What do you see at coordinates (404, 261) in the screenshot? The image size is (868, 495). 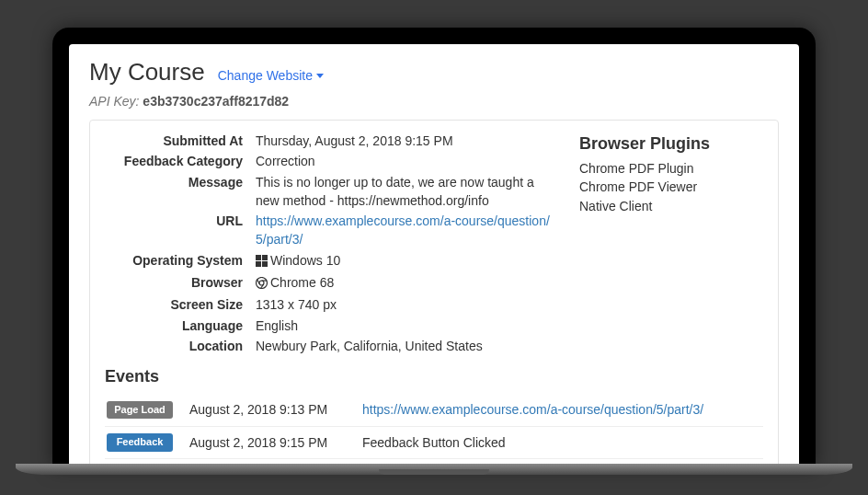 I see `value-os: Windows 10` at bounding box center [404, 261].